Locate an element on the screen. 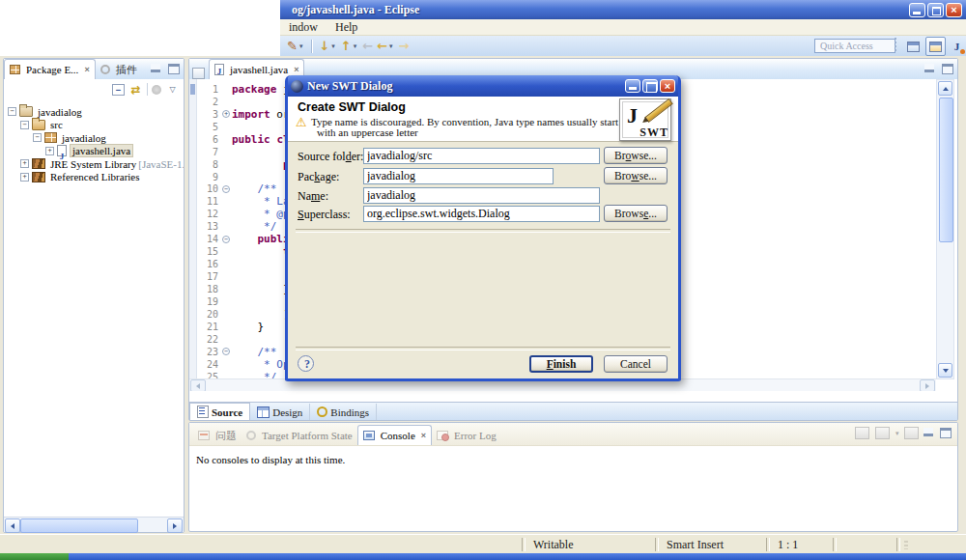 The width and height of the screenshot is (966, 560). editor-vertical-scrollbar is located at coordinates (945, 230).